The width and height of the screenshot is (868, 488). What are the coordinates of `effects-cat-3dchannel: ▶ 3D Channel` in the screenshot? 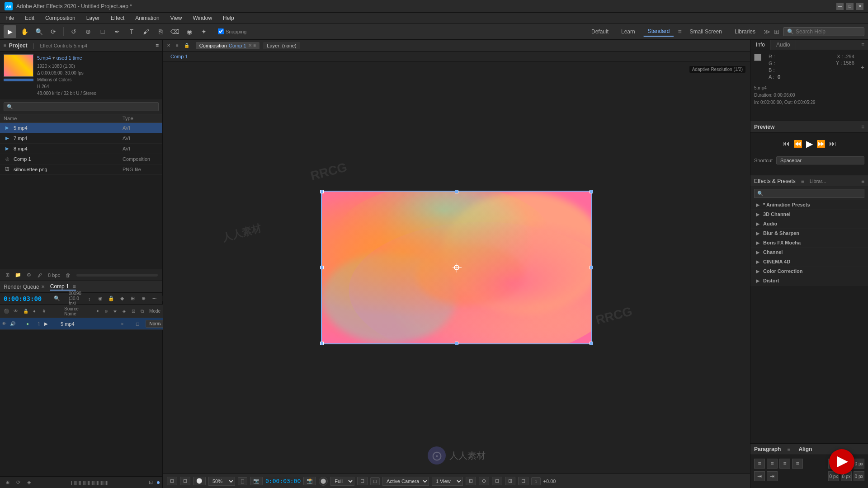 It's located at (809, 214).